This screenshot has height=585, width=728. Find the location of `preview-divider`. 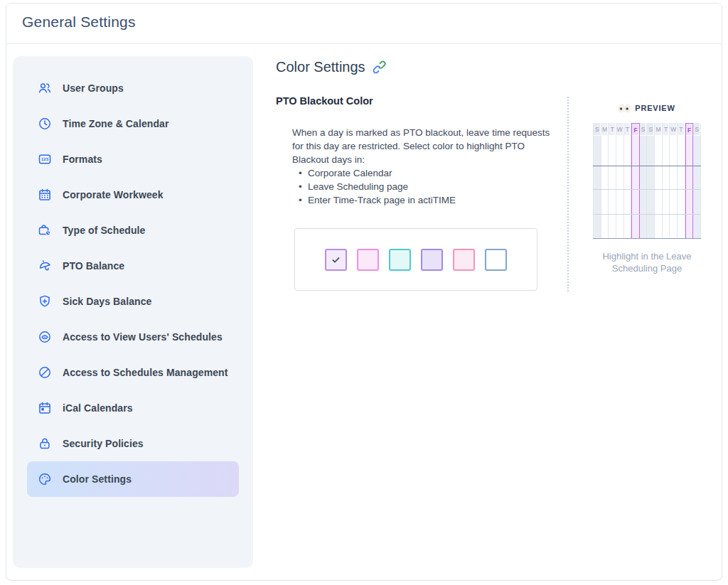

preview-divider is located at coordinates (568, 194).